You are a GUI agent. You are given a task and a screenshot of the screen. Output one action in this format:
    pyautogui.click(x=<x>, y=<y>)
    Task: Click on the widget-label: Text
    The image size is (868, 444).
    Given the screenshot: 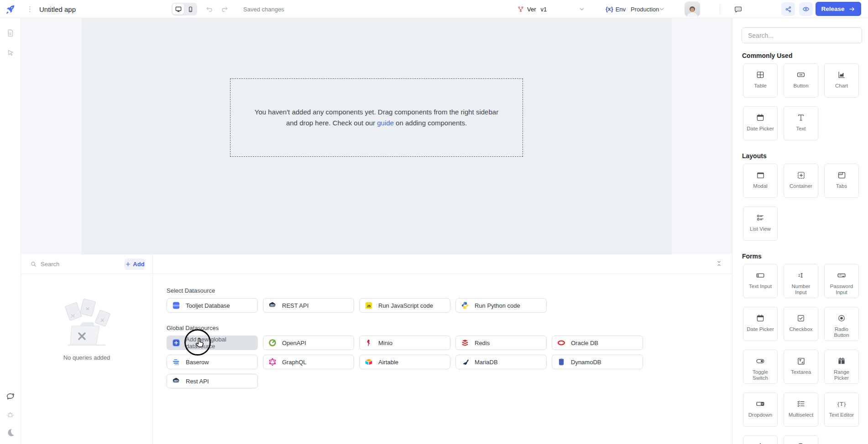 What is the action you would take?
    pyautogui.click(x=800, y=129)
    